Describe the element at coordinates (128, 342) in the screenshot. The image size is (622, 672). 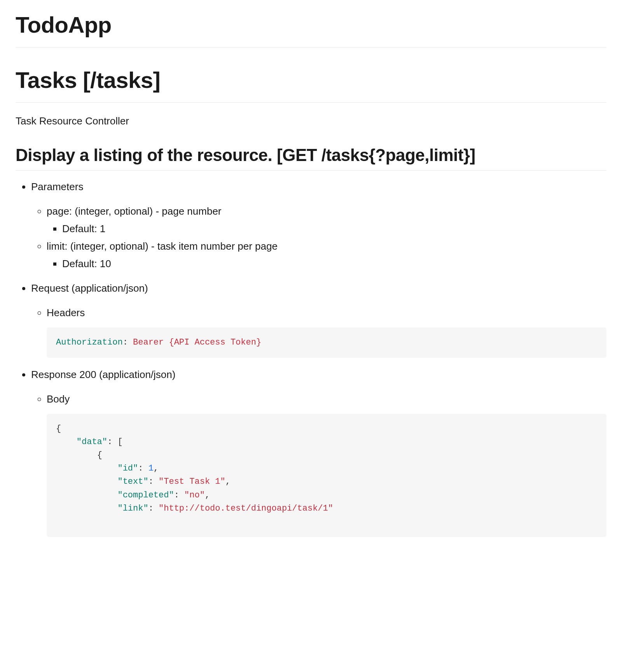
I see `header-sep: :` at that location.